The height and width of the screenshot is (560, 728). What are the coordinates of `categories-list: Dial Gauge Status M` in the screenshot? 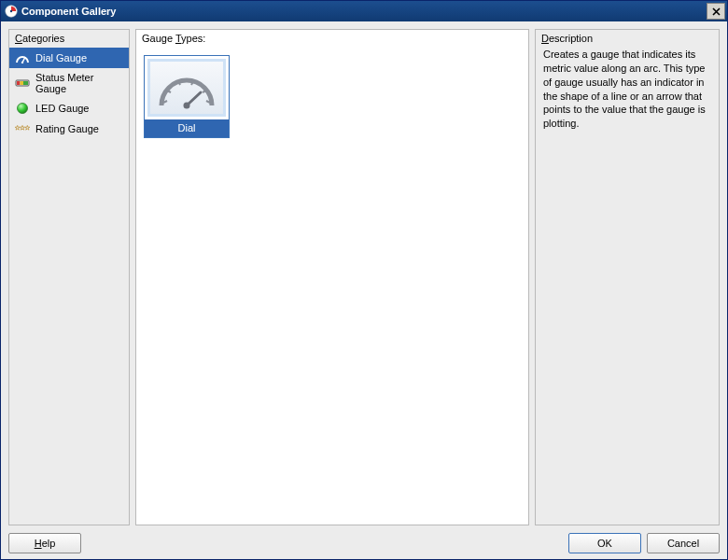 It's located at (69, 93).